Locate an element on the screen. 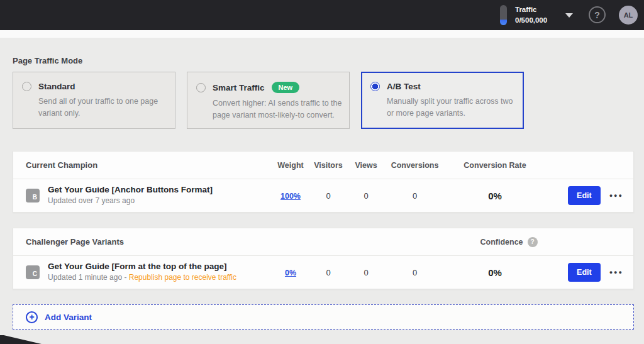 The image size is (644, 344). weight-link: 100% is located at coordinates (291, 196).